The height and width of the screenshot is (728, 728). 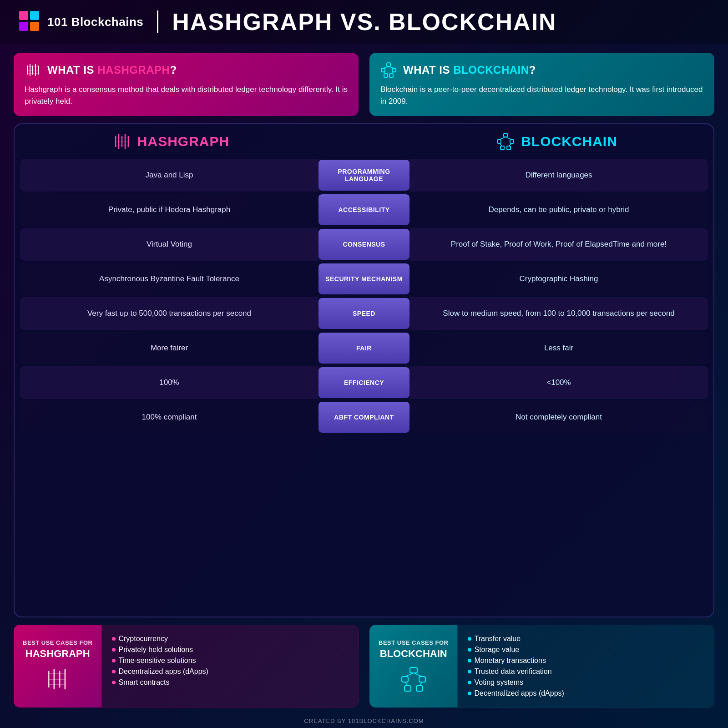 What do you see at coordinates (364, 244) in the screenshot?
I see `comparison-row-2: Virtual VotingCONSENSUSProof of Stake, P…` at bounding box center [364, 244].